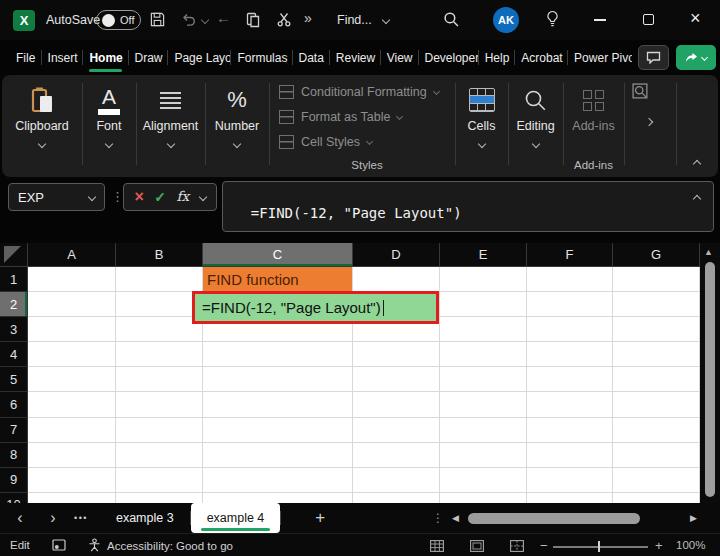  What do you see at coordinates (53, 518) in the screenshot?
I see `sheet-next-button: ›` at bounding box center [53, 518].